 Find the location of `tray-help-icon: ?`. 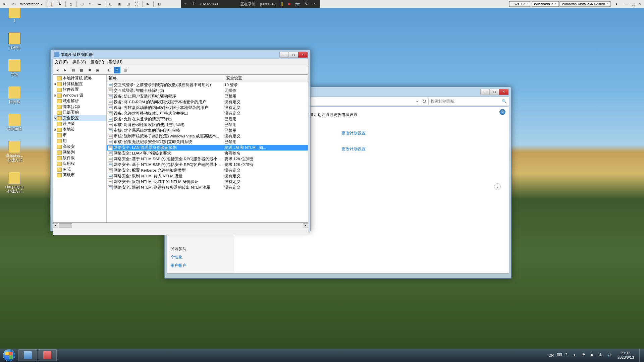

tray-help-icon: ? is located at coordinates (568, 355).